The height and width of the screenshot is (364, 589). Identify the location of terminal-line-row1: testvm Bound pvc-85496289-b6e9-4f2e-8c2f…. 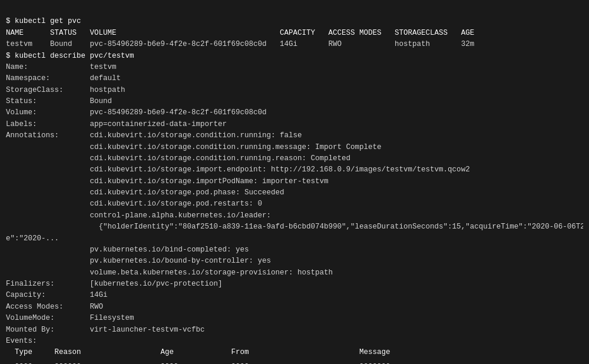
(294, 45).